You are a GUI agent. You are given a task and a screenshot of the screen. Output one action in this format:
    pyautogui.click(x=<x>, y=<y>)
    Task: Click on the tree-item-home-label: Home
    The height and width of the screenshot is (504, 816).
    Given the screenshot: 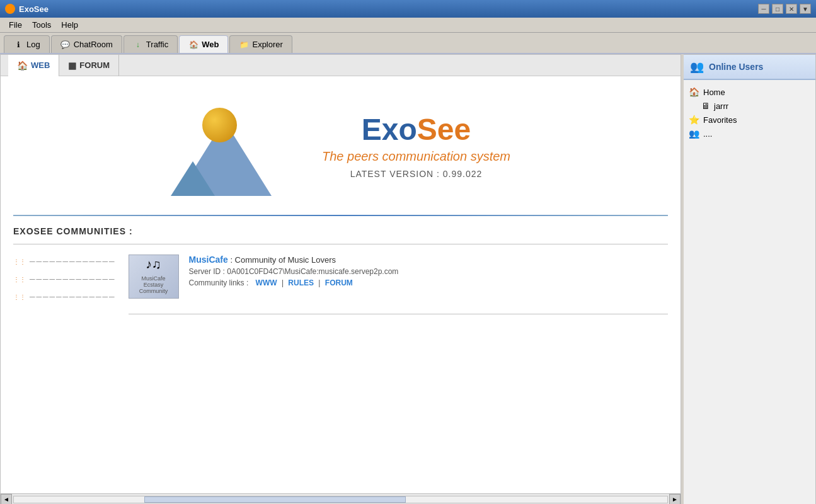 What is the action you would take?
    pyautogui.click(x=715, y=92)
    